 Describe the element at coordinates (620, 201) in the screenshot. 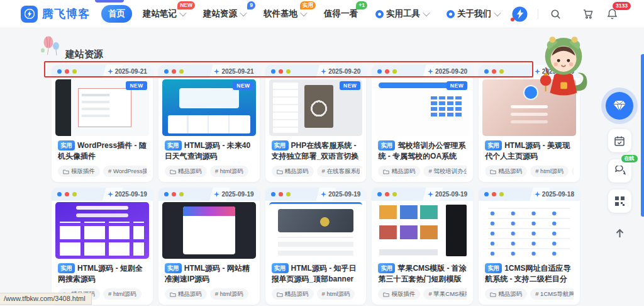

I see `qrcode-icon` at that location.